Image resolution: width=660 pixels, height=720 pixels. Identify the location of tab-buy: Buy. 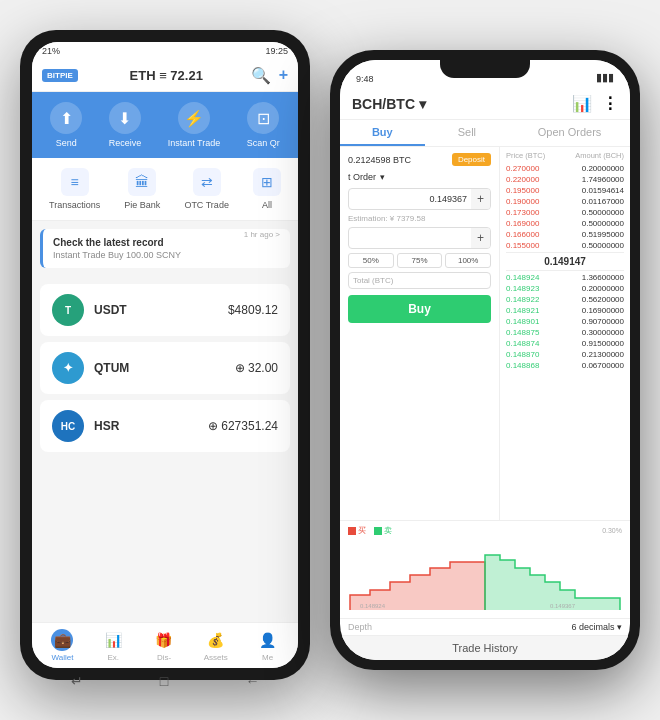
(382, 133).